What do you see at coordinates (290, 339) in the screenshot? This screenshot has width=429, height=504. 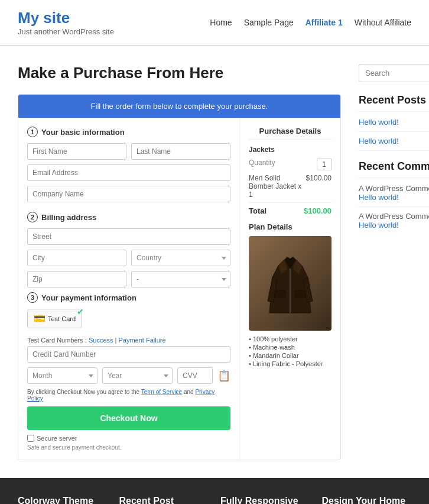 I see `bullet-1: 100% polyester` at bounding box center [290, 339].